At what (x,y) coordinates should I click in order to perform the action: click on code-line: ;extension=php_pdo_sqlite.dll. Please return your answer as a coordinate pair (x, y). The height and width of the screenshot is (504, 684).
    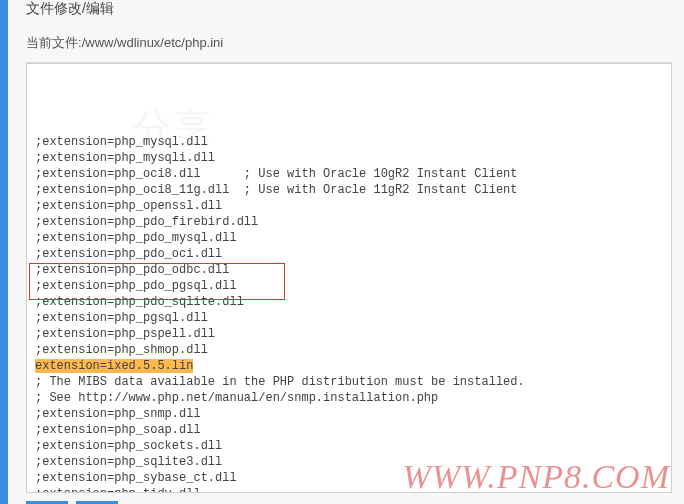
    Looking at the image, I should click on (349, 302).